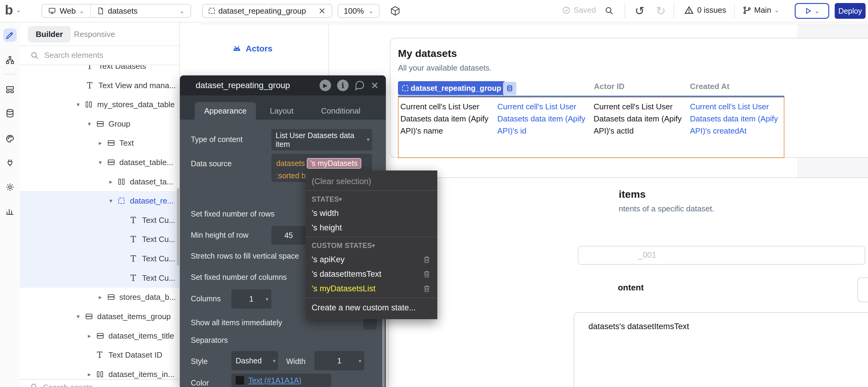  I want to click on tree-item: ▸ dataset_ta..., so click(100, 182).